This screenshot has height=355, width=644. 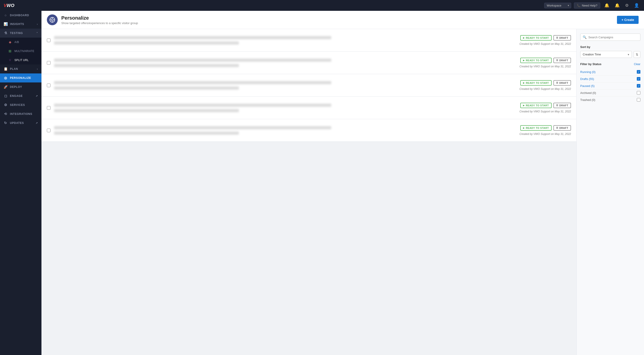 I want to click on integrations-icon: ⟲, so click(x=6, y=114).